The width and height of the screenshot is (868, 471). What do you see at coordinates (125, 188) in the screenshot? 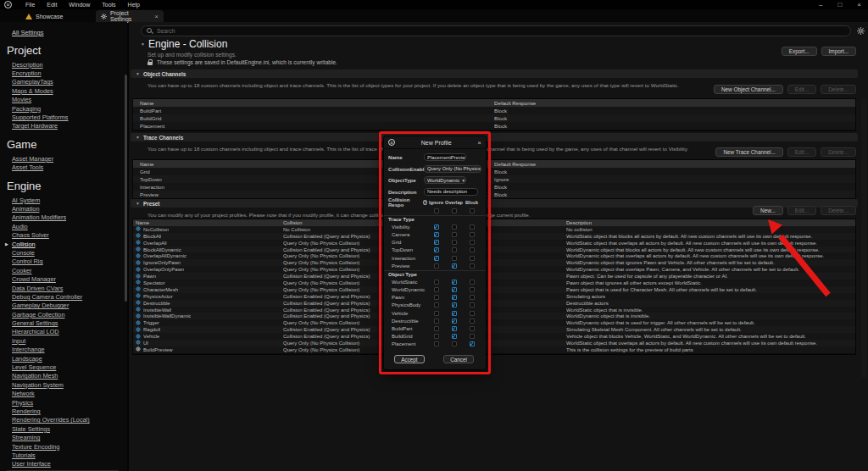
I see `sidebar-scrollbar` at bounding box center [125, 188].